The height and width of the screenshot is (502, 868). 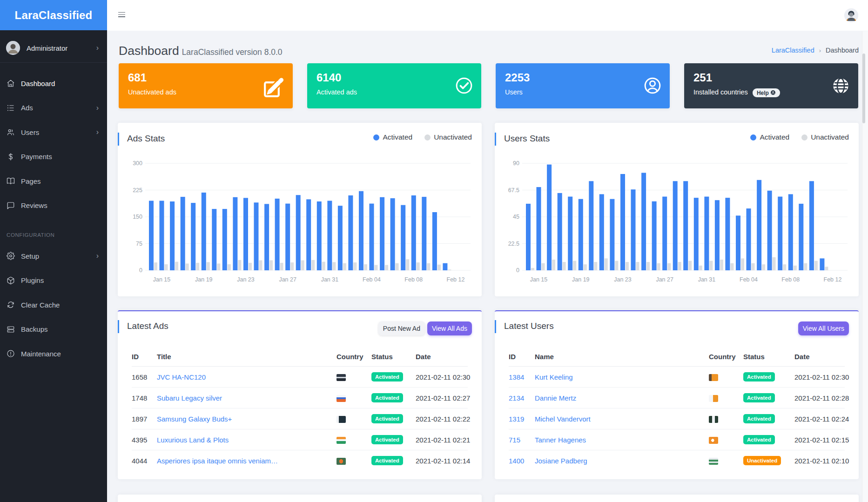 What do you see at coordinates (138, 217) in the screenshot?
I see `svg-text: 150` at bounding box center [138, 217].